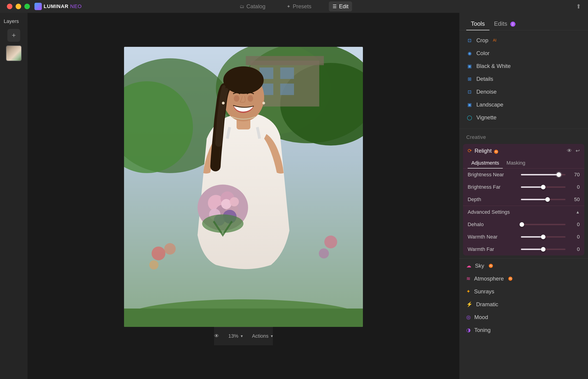  I want to click on actions-menu: Actions ▾, so click(262, 336).